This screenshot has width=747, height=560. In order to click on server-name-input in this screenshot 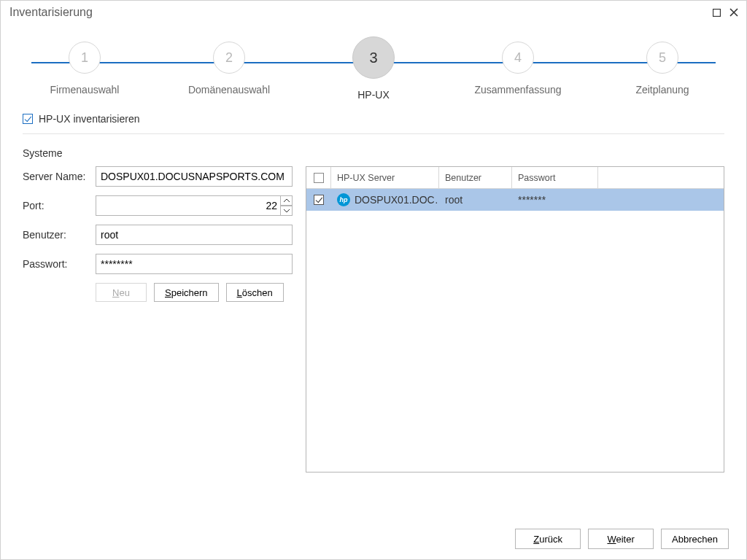, I will do `click(194, 176)`.